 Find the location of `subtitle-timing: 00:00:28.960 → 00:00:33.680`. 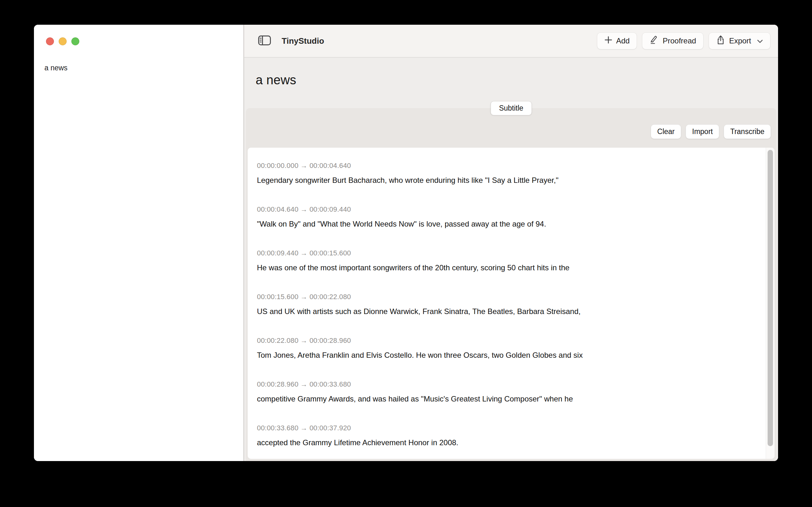

subtitle-timing: 00:00:28.960 → 00:00:33.680 is located at coordinates (503, 384).